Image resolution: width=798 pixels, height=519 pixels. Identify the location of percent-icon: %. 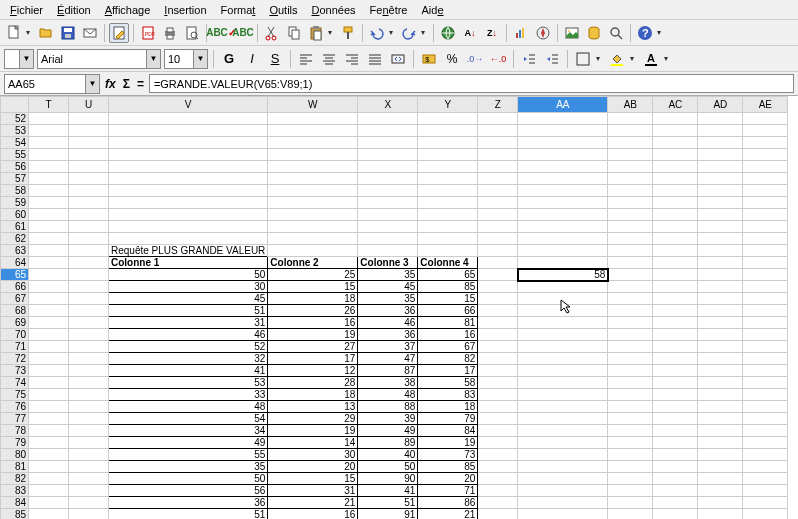
(452, 59).